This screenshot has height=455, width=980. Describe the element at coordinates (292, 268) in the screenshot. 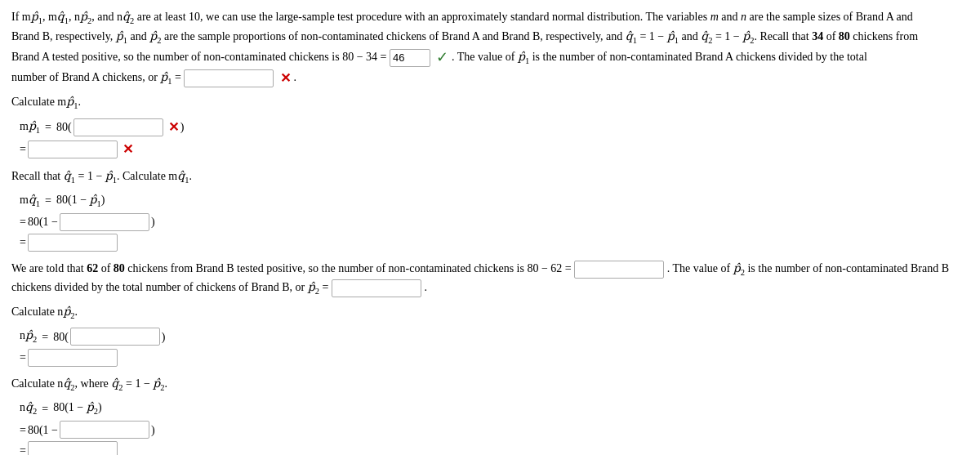

I see `brand-b-text1: We are told that 62 of 80 chickens from …` at that location.